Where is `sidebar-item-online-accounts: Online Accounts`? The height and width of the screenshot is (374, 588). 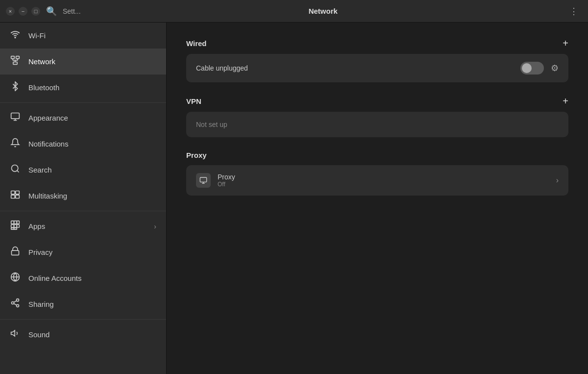
sidebar-item-online-accounts: Online Accounts is located at coordinates (83, 278).